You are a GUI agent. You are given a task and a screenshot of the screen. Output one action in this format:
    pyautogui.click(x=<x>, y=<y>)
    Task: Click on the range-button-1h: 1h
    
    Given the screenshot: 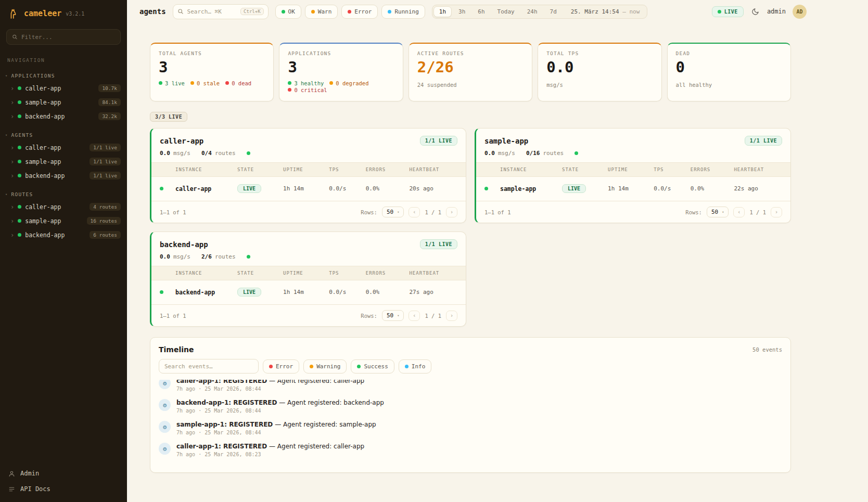 What is the action you would take?
    pyautogui.click(x=442, y=11)
    